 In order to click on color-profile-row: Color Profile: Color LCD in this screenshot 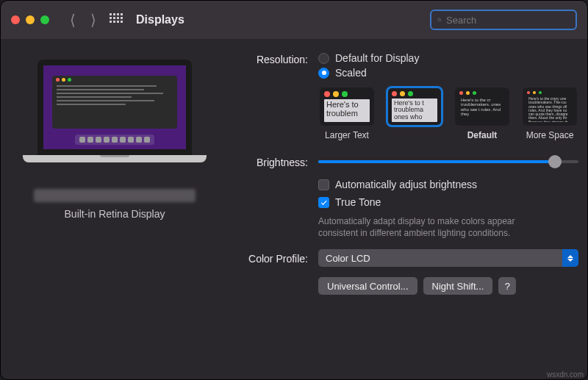, I will do `click(404, 258)`.